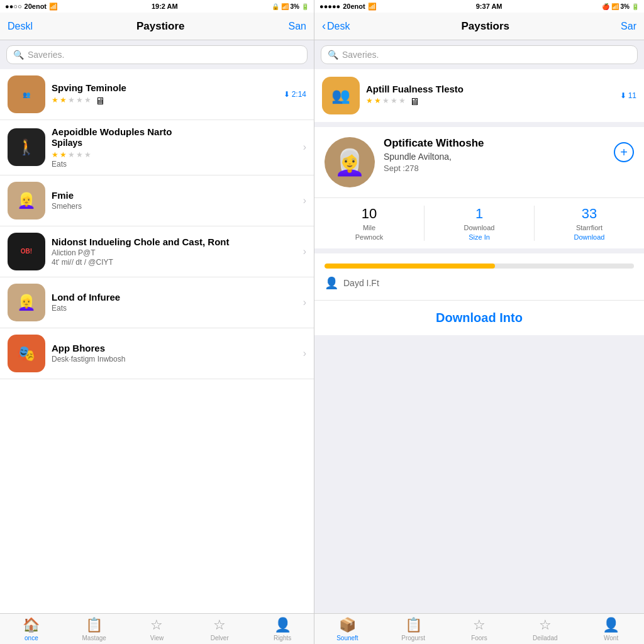  Describe the element at coordinates (26, 353) in the screenshot. I see `app-icon-6: 🎭` at that location.